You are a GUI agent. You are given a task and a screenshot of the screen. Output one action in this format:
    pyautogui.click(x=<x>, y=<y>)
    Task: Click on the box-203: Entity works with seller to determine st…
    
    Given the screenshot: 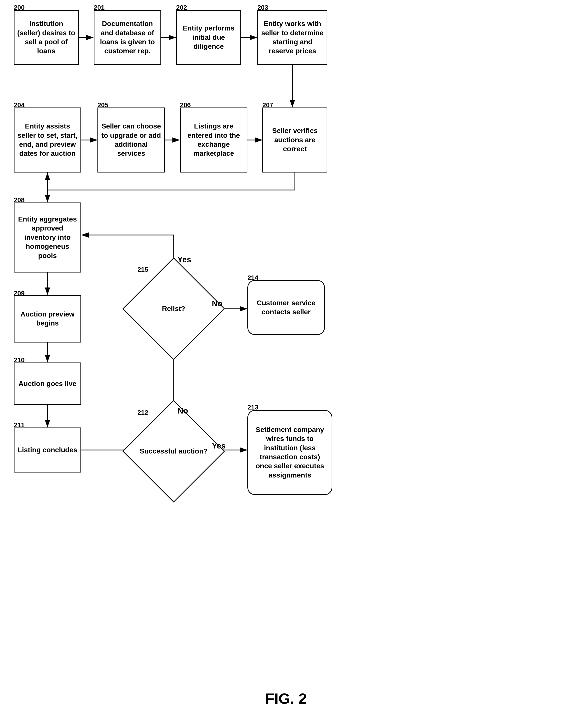 What is the action you would take?
    pyautogui.click(x=292, y=38)
    